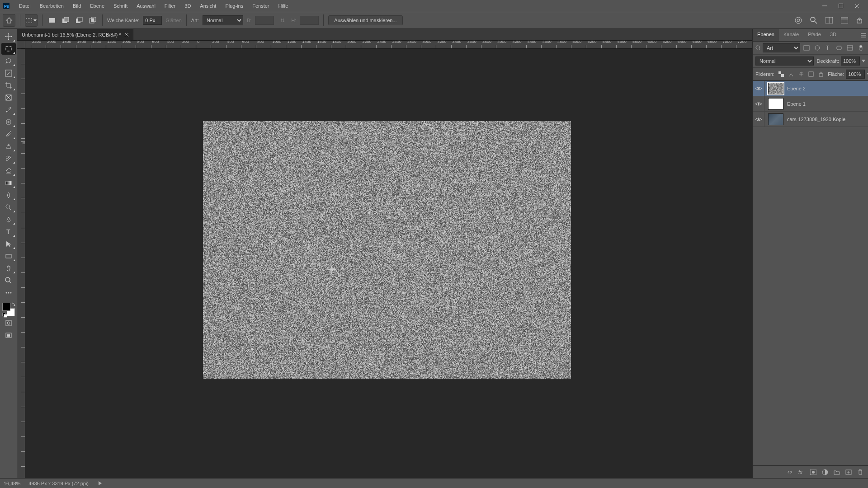 The image size is (868, 488). I want to click on horizontal-ruler: 2200200018001600140012001000800600400200…, so click(389, 45).